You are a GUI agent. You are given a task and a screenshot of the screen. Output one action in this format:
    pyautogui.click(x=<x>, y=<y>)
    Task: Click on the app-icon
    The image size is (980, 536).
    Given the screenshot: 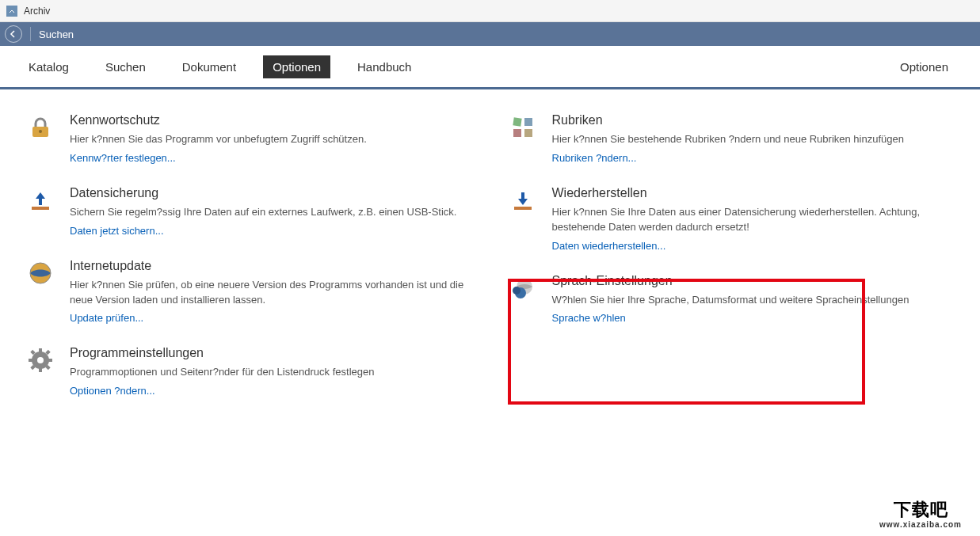 What is the action you would take?
    pyautogui.click(x=12, y=11)
    